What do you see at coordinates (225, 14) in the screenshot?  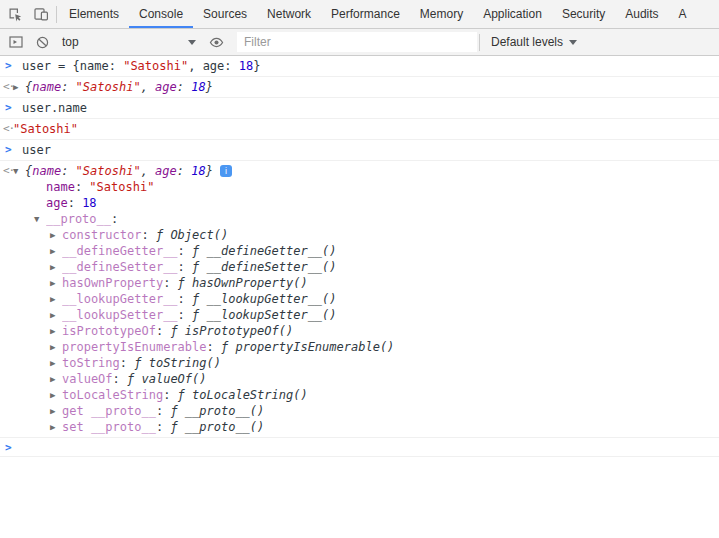 I see `tab-sources: Sources` at bounding box center [225, 14].